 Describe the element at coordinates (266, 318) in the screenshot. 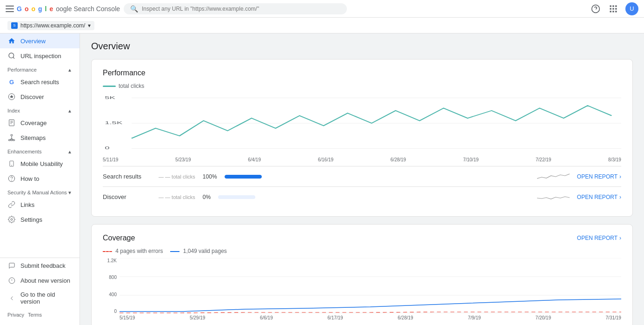

I see `cov-x-2: 6/6/19` at that location.